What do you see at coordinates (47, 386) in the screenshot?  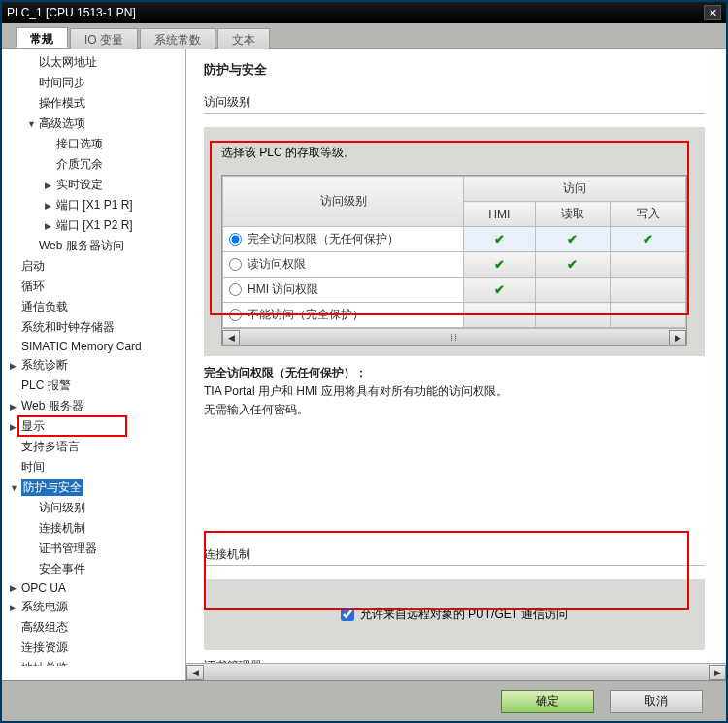 I see `sidebar-item-label: PLC 报警` at bounding box center [47, 386].